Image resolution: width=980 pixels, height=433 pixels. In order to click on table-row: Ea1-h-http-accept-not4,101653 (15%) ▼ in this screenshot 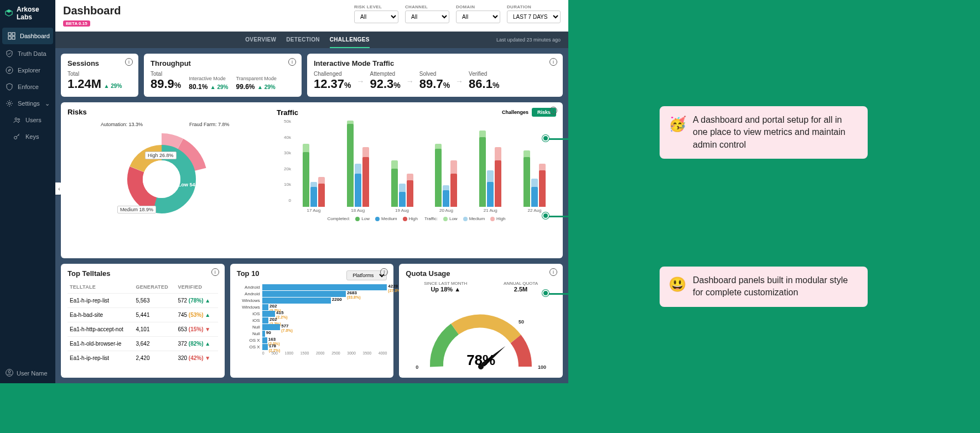, I will do `click(143, 330)`.